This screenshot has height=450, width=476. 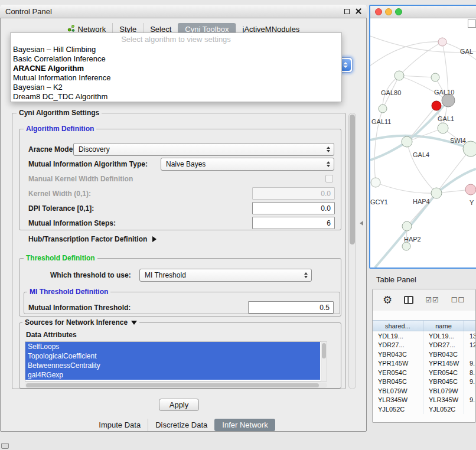 What do you see at coordinates (176, 50) in the screenshot?
I see `algorithm-option: Bayesian – Hill Climbing` at bounding box center [176, 50].